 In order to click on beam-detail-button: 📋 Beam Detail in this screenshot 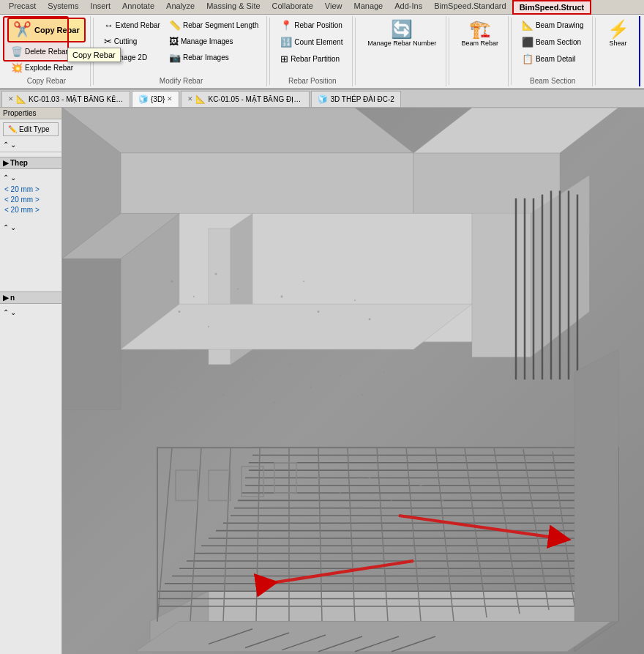, I will do `click(553, 59)`.